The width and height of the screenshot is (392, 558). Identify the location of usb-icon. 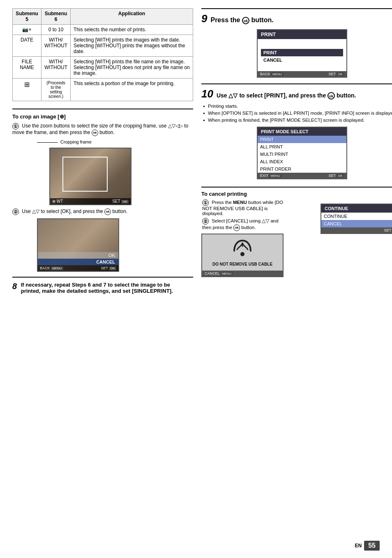
(242, 249).